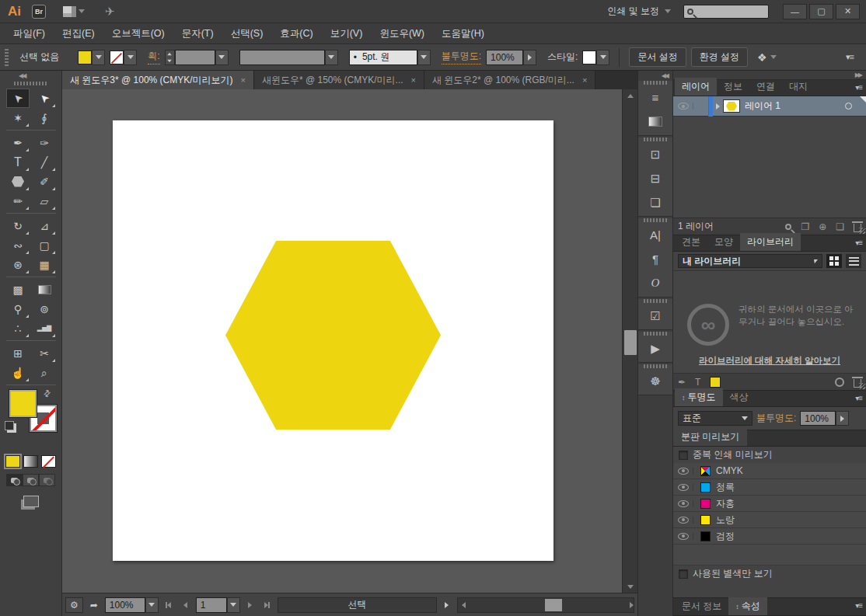  Describe the element at coordinates (18, 328) in the screenshot. I see `symbol-sprayer-tool: ∴` at that location.